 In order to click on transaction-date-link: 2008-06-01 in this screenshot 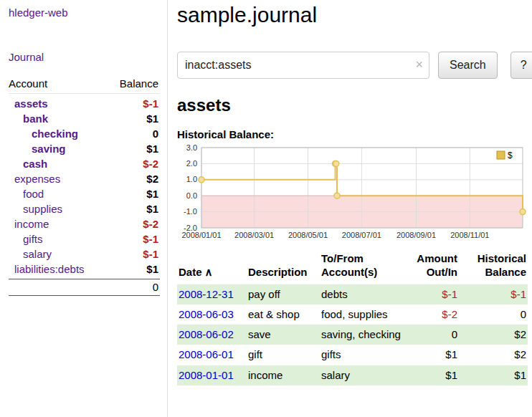, I will do `click(206, 354)`.